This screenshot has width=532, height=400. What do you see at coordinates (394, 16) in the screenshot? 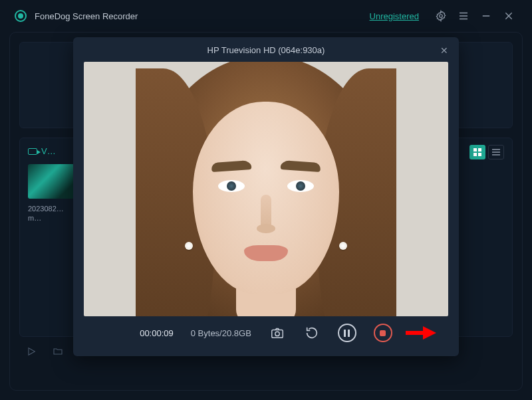
I see `unregistered-link: Unregistered` at bounding box center [394, 16].